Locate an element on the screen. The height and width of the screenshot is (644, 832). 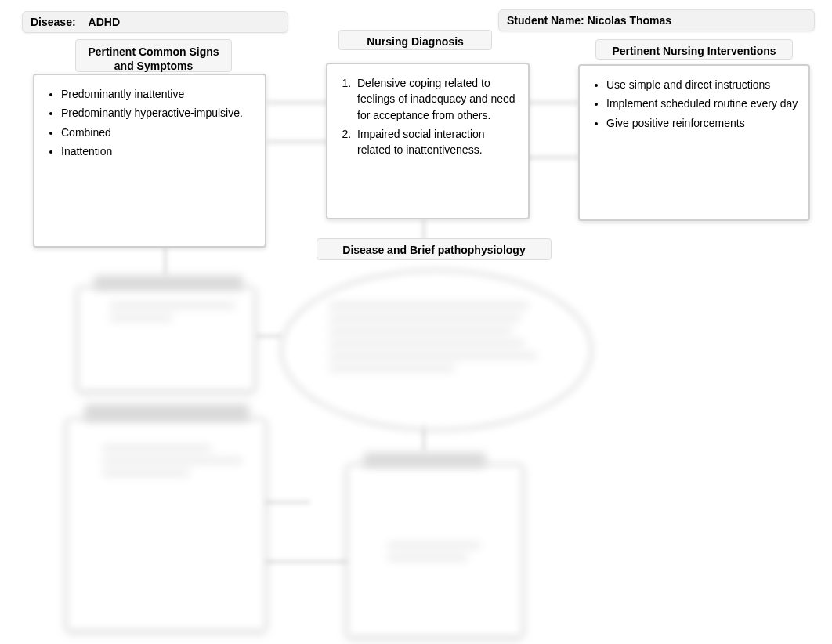
pathophysiology-oval is located at coordinates (436, 350).